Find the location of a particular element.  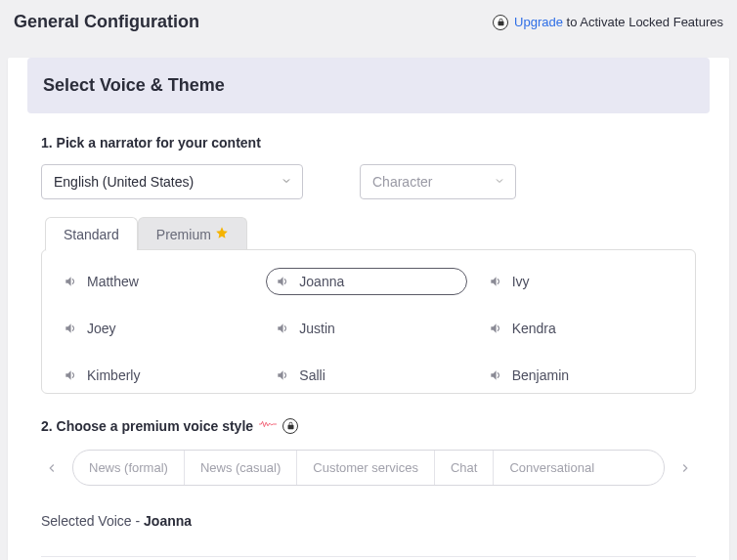

voice-name: Benjamin is located at coordinates (541, 375).